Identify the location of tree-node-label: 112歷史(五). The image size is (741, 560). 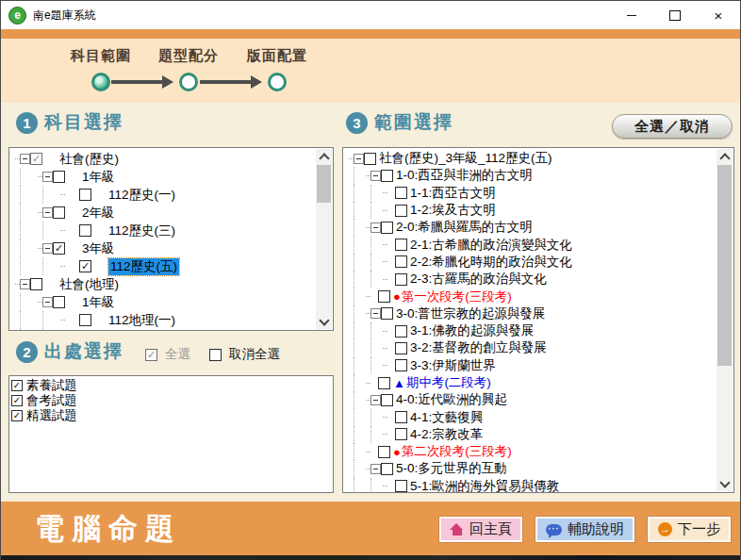
(143, 267).